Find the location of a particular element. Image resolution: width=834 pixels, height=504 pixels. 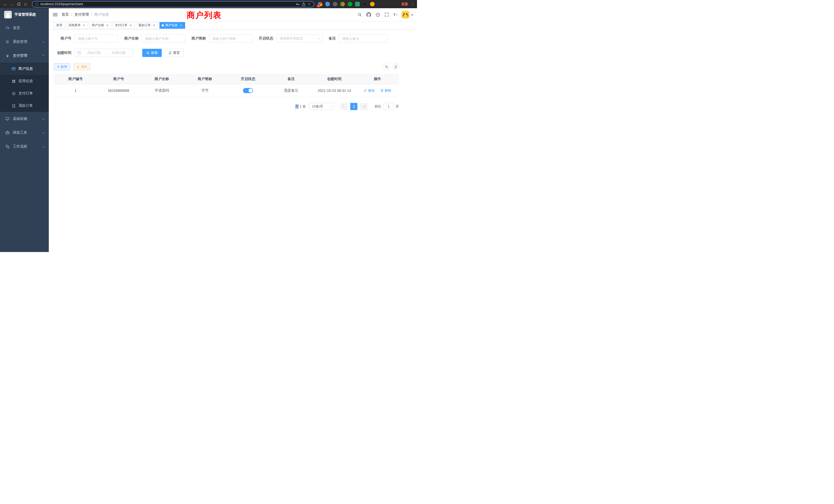

col-create-time: 创建时间 is located at coordinates (334, 79).